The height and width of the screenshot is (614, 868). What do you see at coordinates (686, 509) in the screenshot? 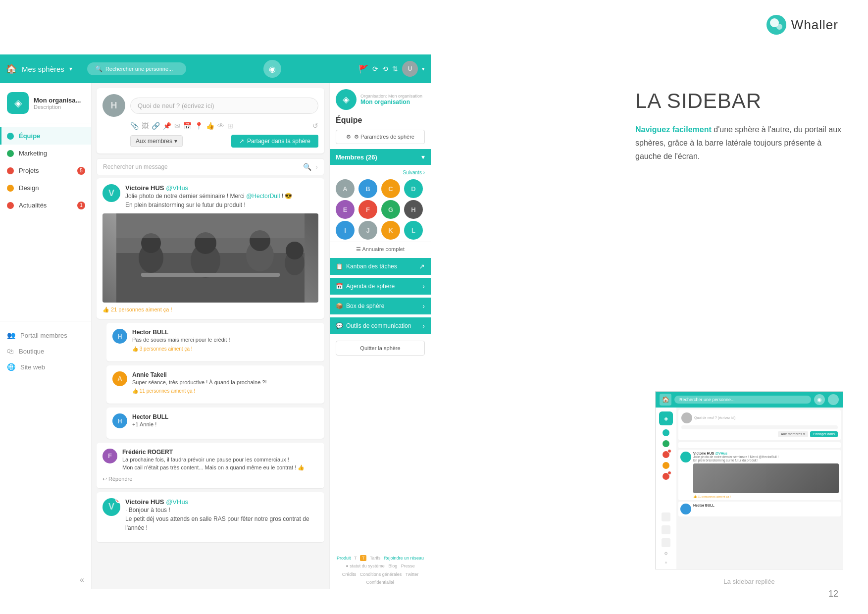
I see `small-avatar-hector` at bounding box center [686, 509].